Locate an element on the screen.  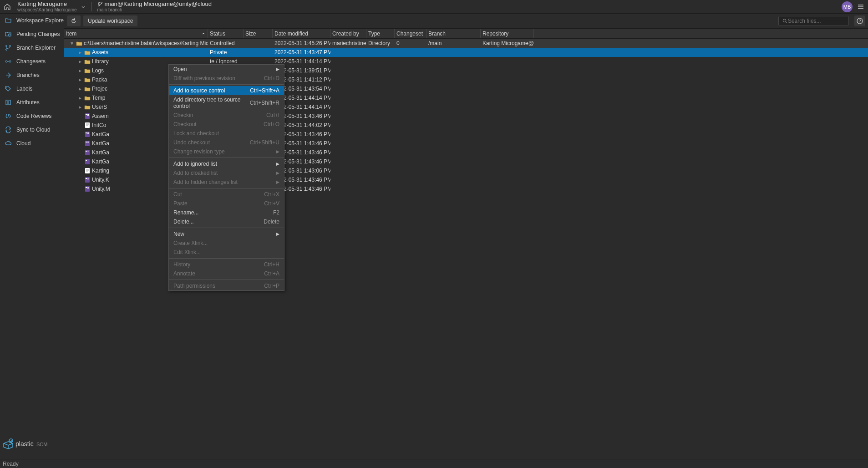
menu-item: Add to ignored list▶ is located at coordinates (227, 164).